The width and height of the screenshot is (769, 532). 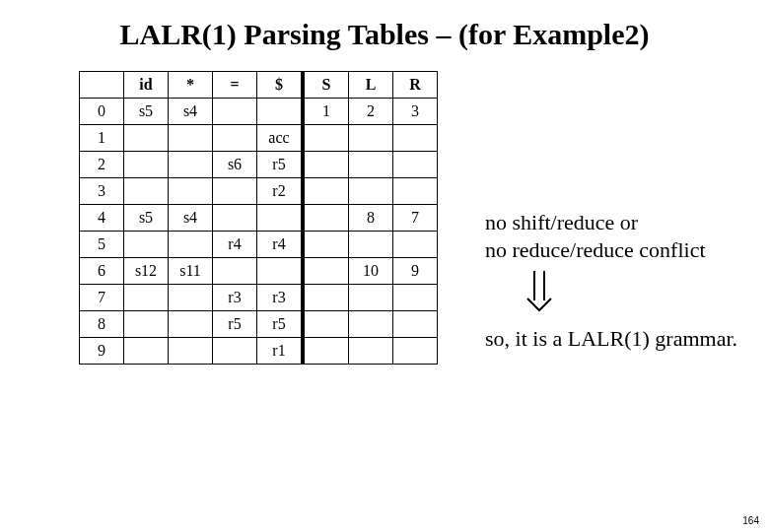 What do you see at coordinates (371, 85) in the screenshot?
I see `col-L: L` at bounding box center [371, 85].